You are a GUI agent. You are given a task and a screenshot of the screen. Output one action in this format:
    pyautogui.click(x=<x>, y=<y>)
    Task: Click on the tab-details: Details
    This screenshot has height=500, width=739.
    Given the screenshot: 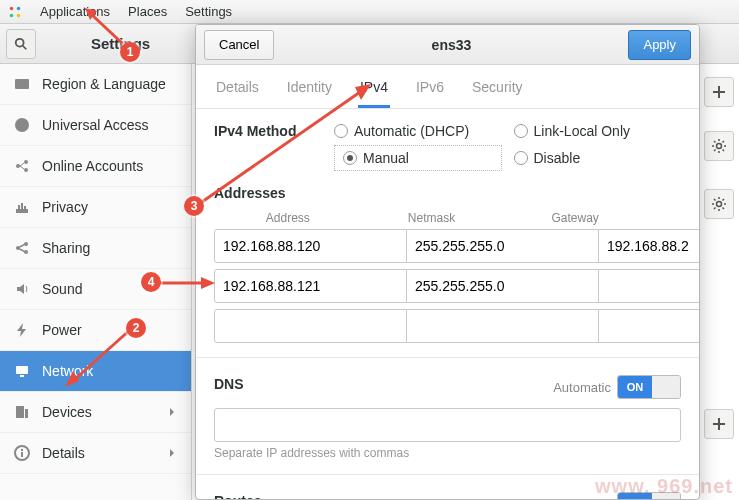 What is the action you would take?
    pyautogui.click(x=238, y=92)
    